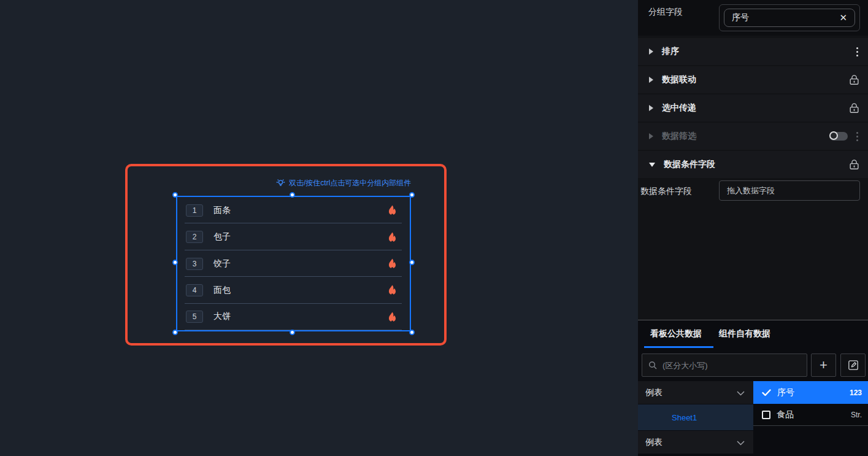 The height and width of the screenshot is (456, 868). Describe the element at coordinates (767, 393) in the screenshot. I see `check-icon` at that location.